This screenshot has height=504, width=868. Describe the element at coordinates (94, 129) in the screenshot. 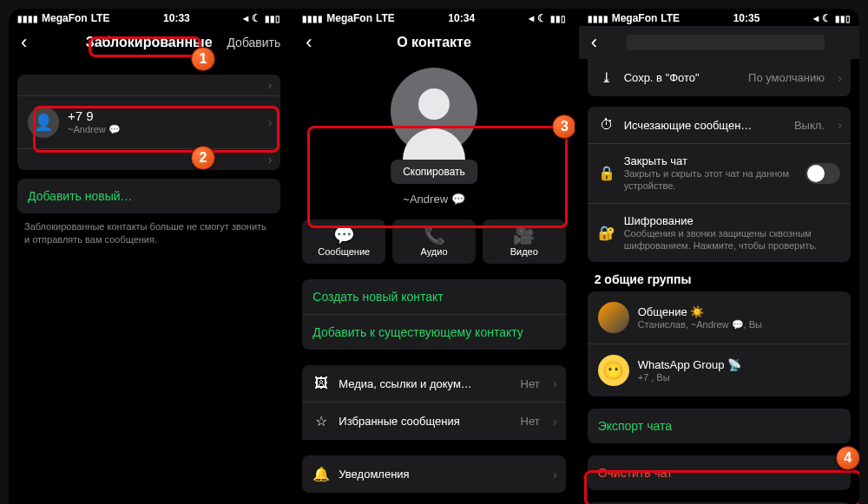

I see `contact-name-label: ~Andrew 💬` at that location.